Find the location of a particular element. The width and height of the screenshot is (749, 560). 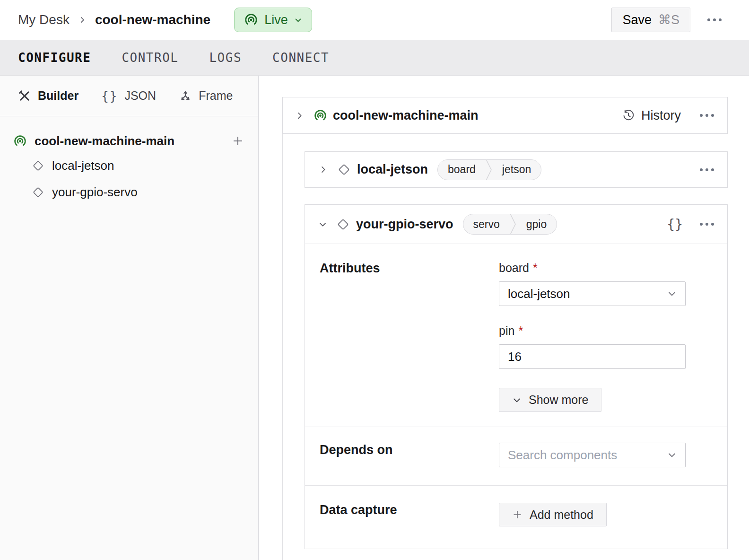

attributes-heading: Attributes is located at coordinates (409, 337).